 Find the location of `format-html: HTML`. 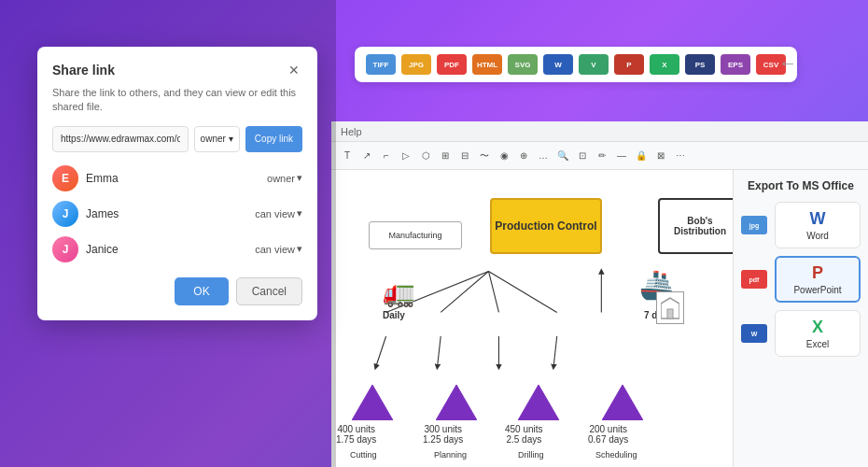

format-html: HTML is located at coordinates (487, 64).